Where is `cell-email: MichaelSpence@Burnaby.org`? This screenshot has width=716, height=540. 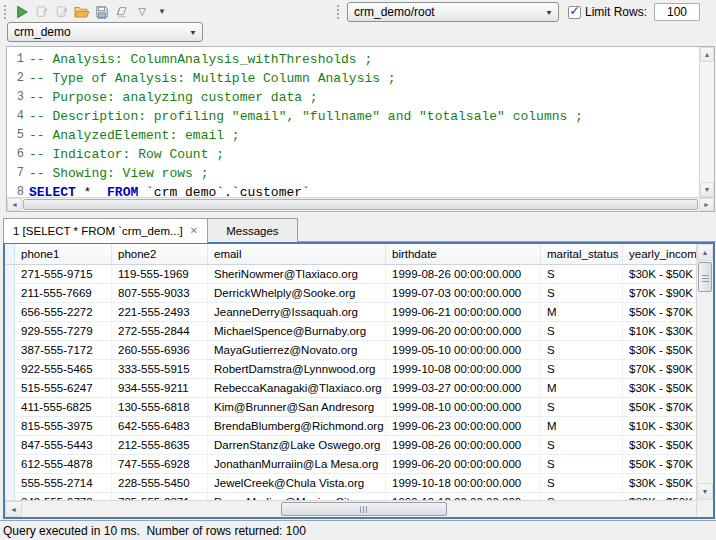 cell-email: MichaelSpence@Burnaby.org is located at coordinates (297, 331).